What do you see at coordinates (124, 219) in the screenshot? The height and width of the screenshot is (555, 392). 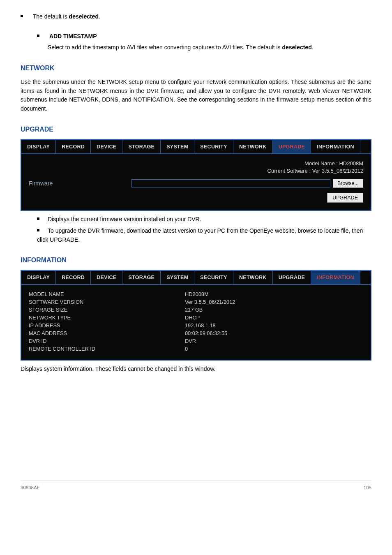 I see `text: Displays the current firmware version in…` at bounding box center [124, 219].